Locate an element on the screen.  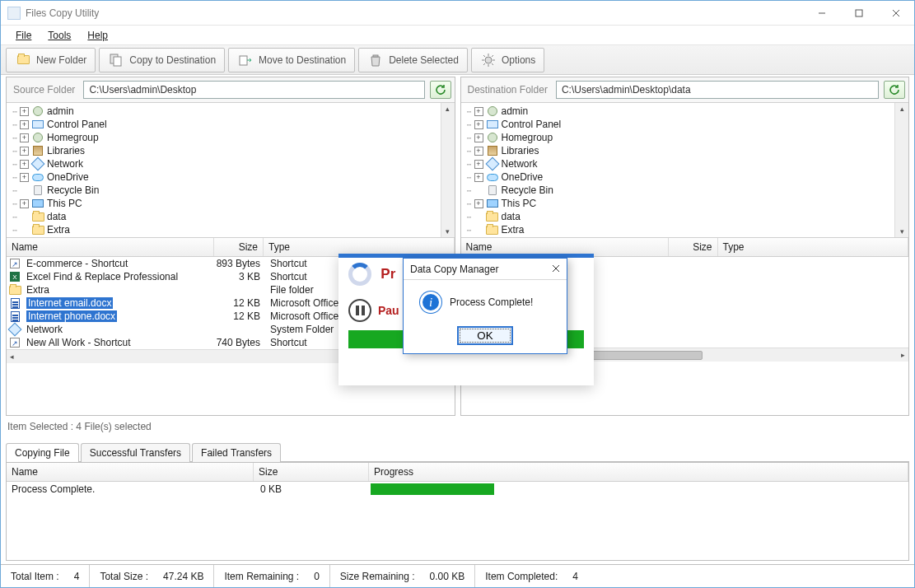
file-name: Excel Find & Replace Professional is located at coordinates (102, 277).